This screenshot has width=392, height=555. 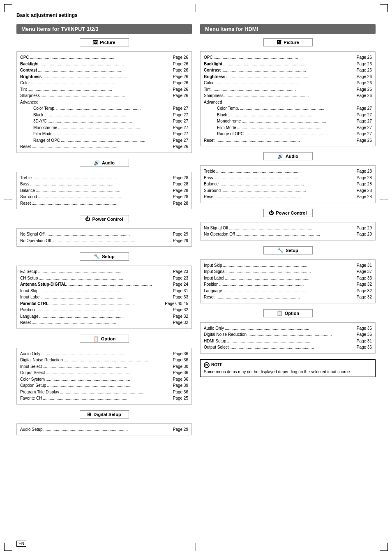 I want to click on list-item: Input Signal ...........................…, so click(x=288, y=272).